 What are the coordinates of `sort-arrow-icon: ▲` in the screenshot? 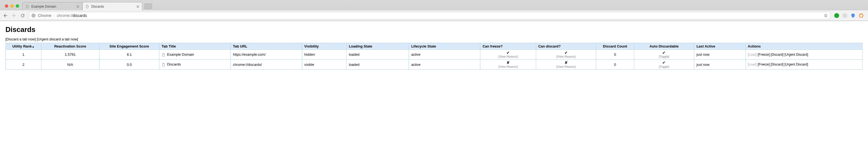 It's located at (33, 47).